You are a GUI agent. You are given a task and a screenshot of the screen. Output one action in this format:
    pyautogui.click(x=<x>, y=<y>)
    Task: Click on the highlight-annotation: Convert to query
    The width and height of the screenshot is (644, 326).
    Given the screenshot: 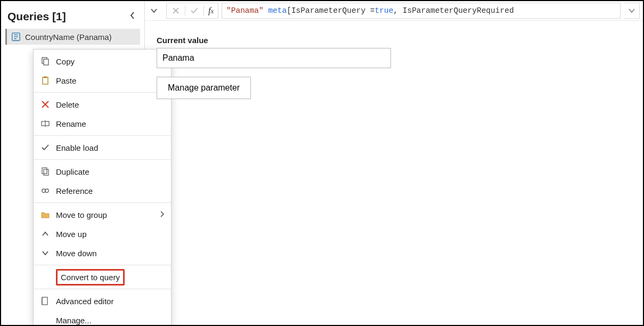 What is the action you would take?
    pyautogui.click(x=91, y=277)
    